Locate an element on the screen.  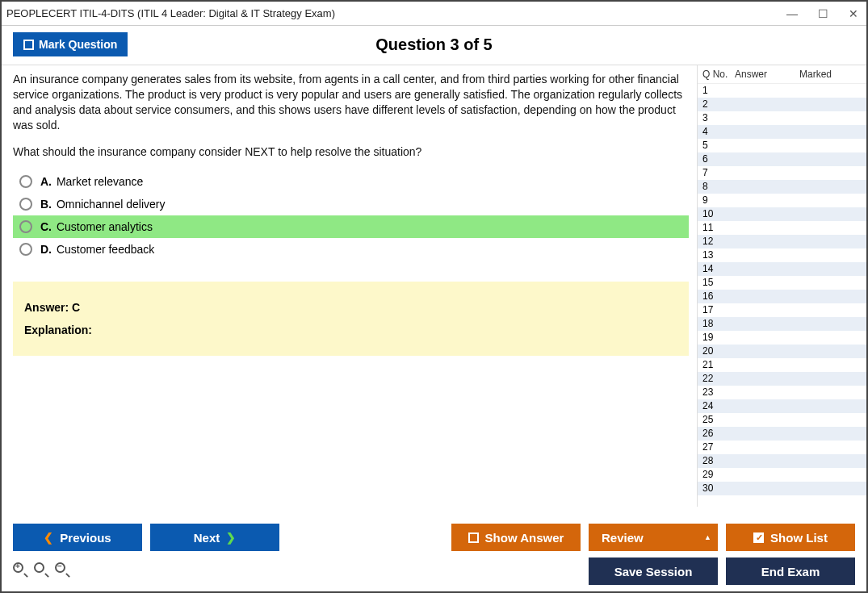
list-row: 24 is located at coordinates (782, 407).